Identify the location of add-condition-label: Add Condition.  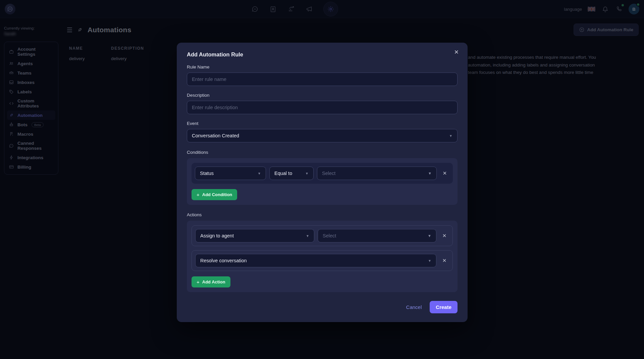
(217, 195).